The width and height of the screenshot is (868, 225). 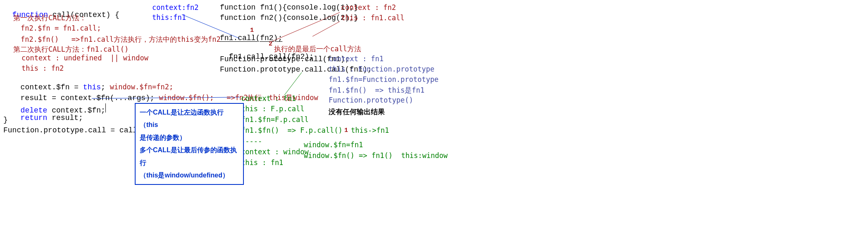 What do you see at coordinates (47, 114) in the screenshot?
I see `code-line-return: return result;` at bounding box center [47, 114].